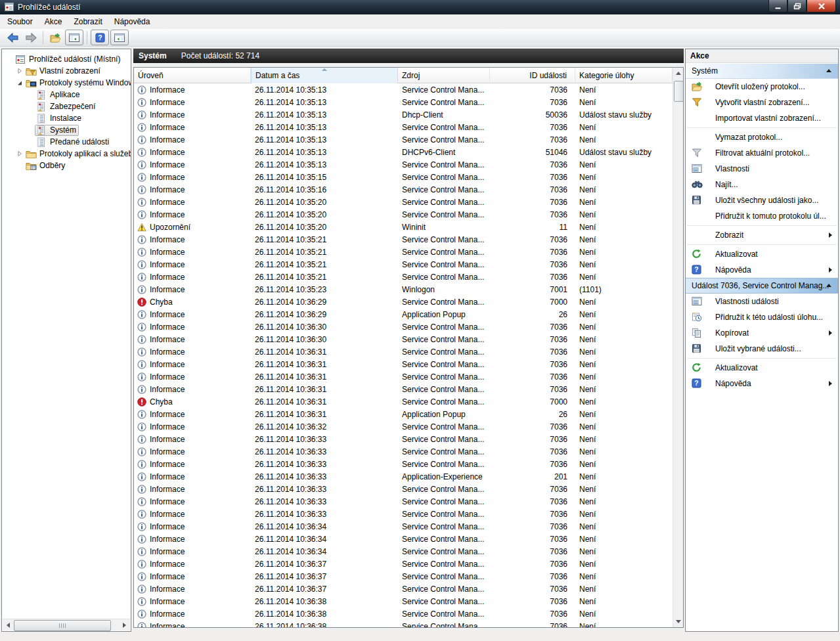 Image resolution: width=840 pixels, height=641 pixels. I want to click on action-otevrit-ulozeny-protokol: Otevřít uložený protokol..., so click(762, 87).